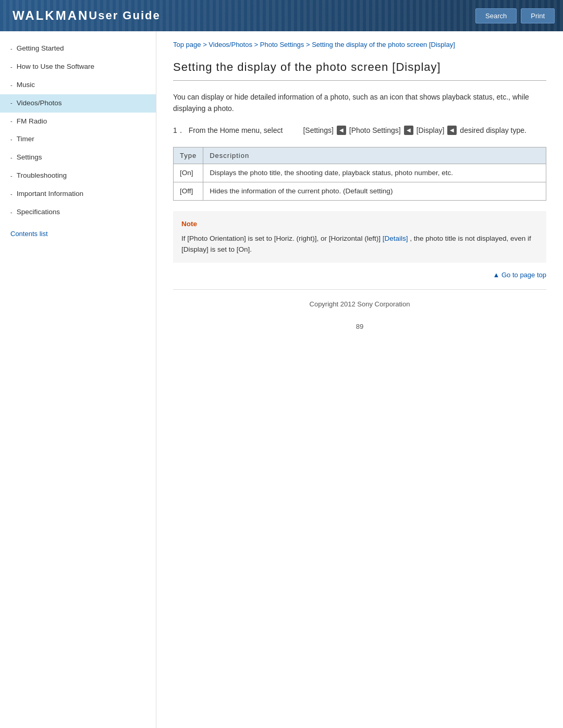 The width and height of the screenshot is (563, 728). Describe the element at coordinates (395, 239) in the screenshot. I see `details-link: [Details]` at that location.